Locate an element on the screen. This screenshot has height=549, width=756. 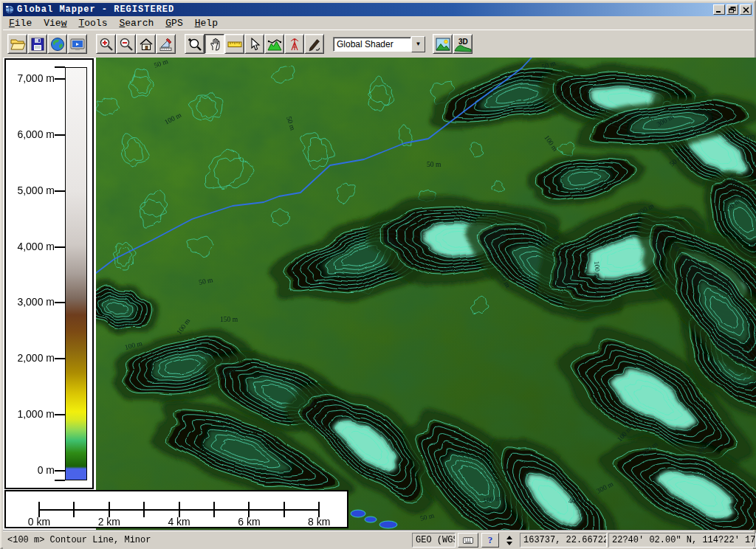
menu-file: File is located at coordinates (21, 24).